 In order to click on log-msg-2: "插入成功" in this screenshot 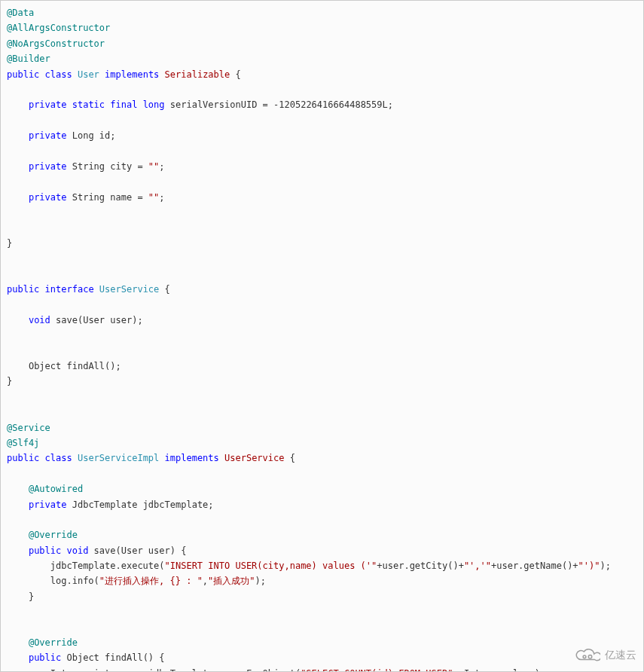, I will do `click(231, 581)`.